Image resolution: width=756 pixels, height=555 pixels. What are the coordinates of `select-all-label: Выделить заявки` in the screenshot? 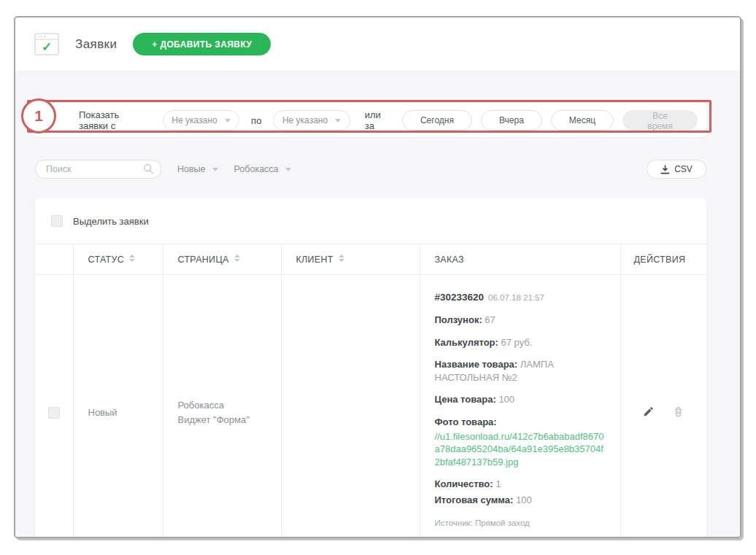 It's located at (111, 222).